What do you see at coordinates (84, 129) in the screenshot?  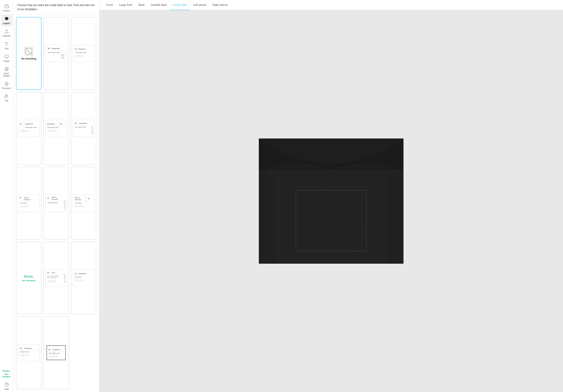 I see `template-5: XL Bangladesh 100% organic cotton ⊡ ⊡ ⊡ …` at bounding box center [84, 129].